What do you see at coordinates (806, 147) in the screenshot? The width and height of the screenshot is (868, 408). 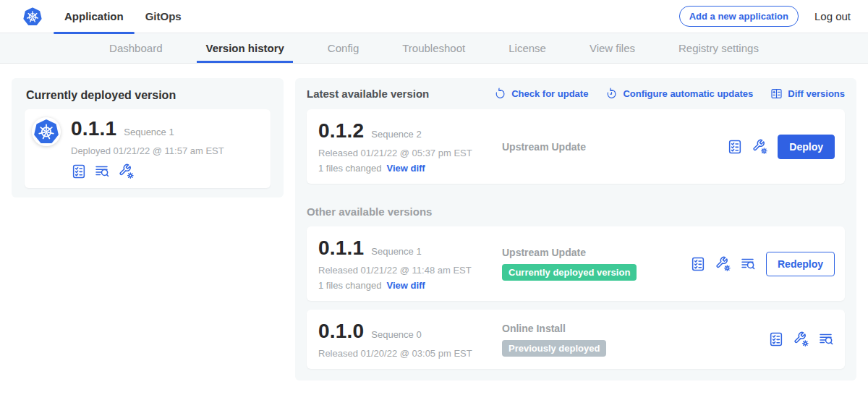 I see `deploy-button: Deploy` at bounding box center [806, 147].